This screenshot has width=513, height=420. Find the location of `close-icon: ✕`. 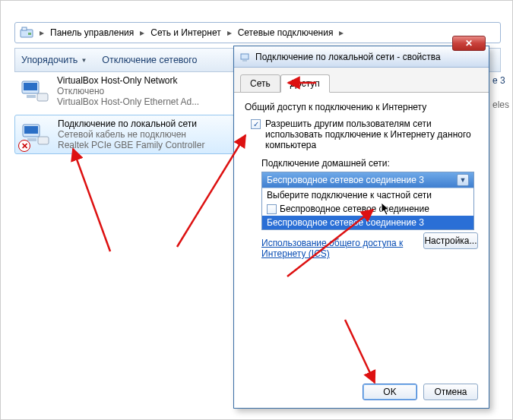

close-icon: ✕ is located at coordinates (469, 43).